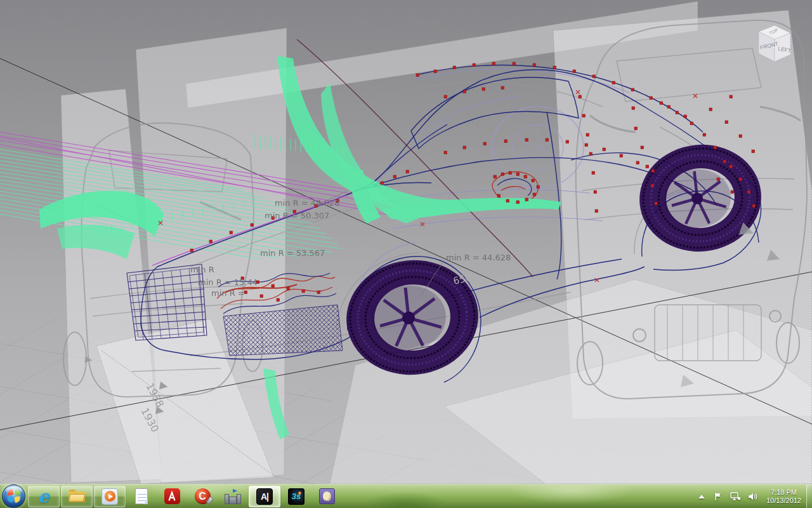  I want to click on castle-icon, so click(233, 497).